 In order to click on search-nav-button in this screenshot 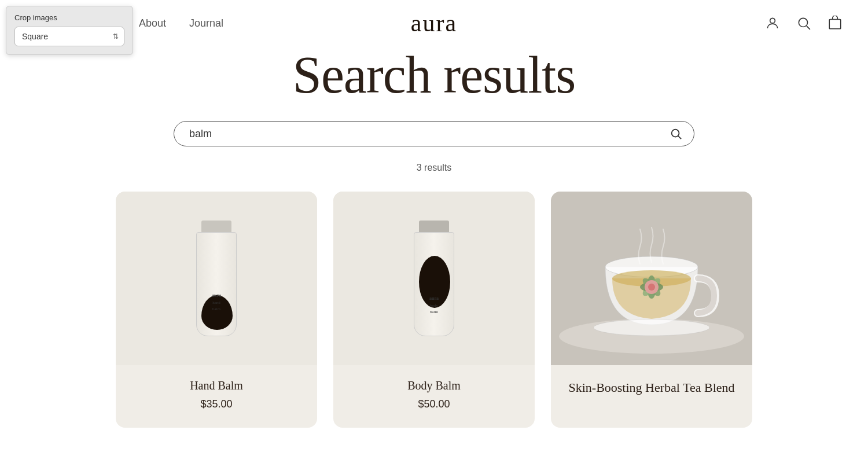, I will do `click(804, 23)`.